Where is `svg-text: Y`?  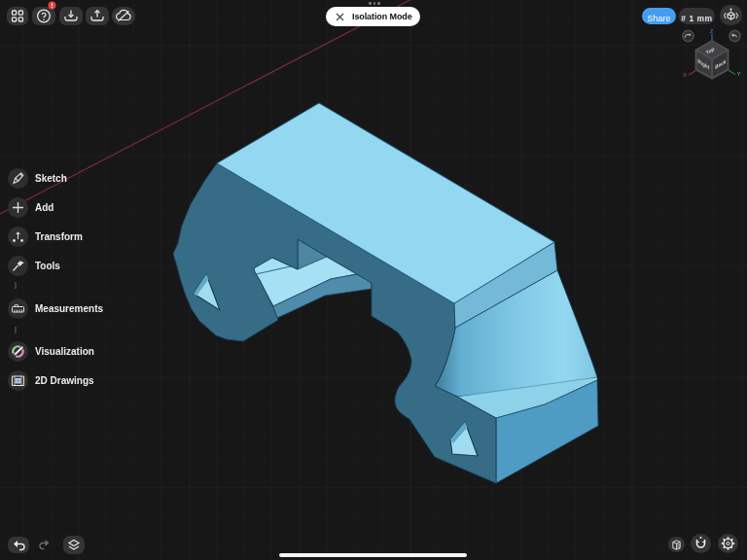 svg-text: Y is located at coordinates (738, 74).